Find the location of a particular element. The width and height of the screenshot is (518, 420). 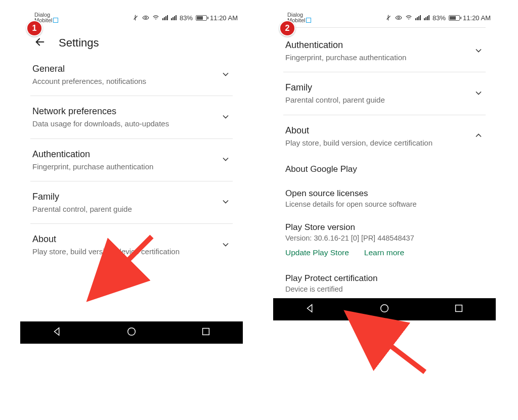

update-play-store-link: Update Play Store is located at coordinates (317, 253).